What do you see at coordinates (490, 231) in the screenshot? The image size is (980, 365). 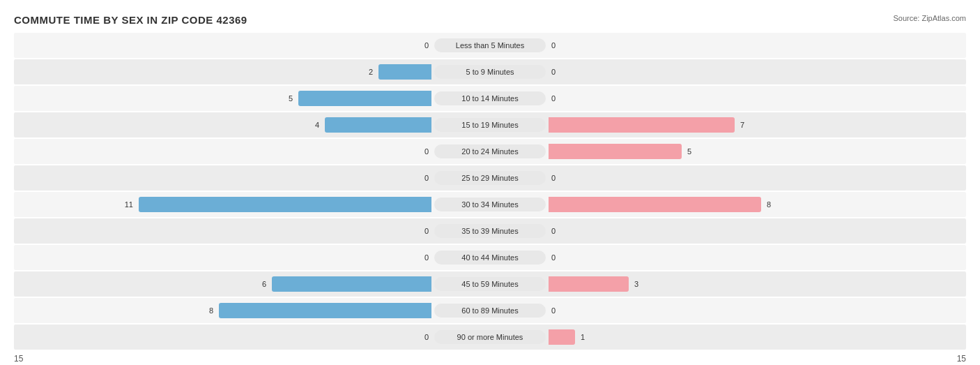 I see `row-label: 35 to 39 Minutes` at bounding box center [490, 231].